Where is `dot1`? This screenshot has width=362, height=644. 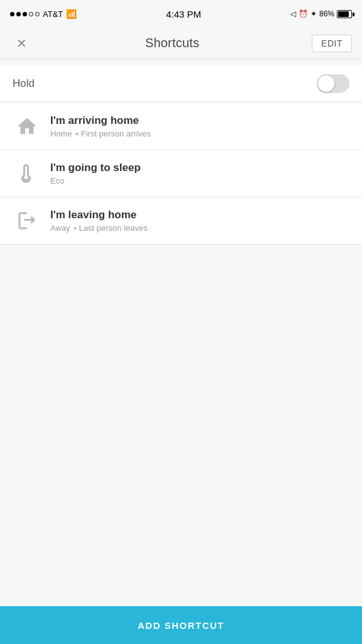 dot1 is located at coordinates (13, 14).